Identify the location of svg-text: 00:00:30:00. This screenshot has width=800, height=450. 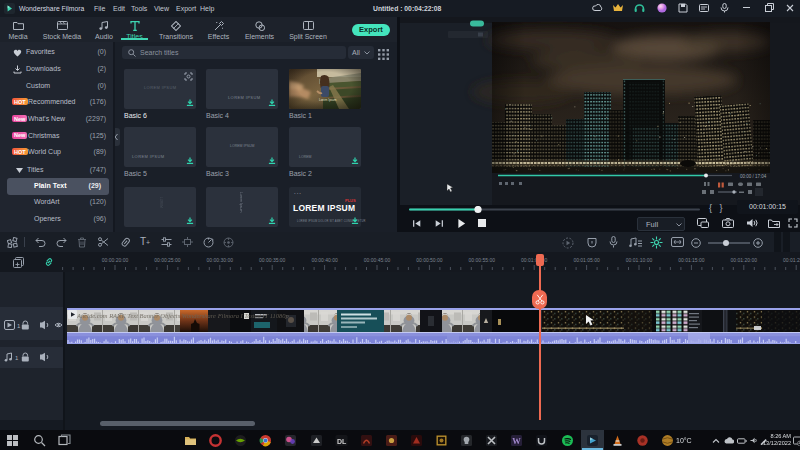
(220, 260).